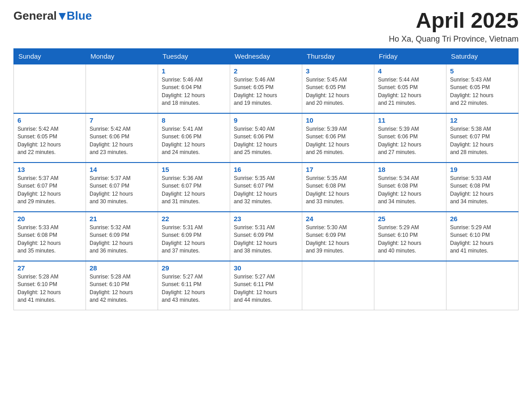  I want to click on calendar-cell: 12Sunrise: 5:38 AMSunset: 6:07 PMDayligh…, so click(483, 138).